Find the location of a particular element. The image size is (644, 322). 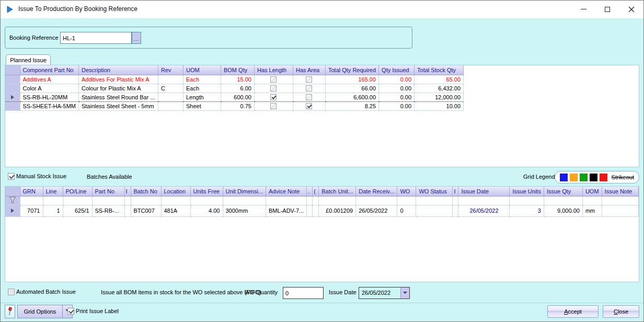

accept-button: Accept is located at coordinates (573, 312).